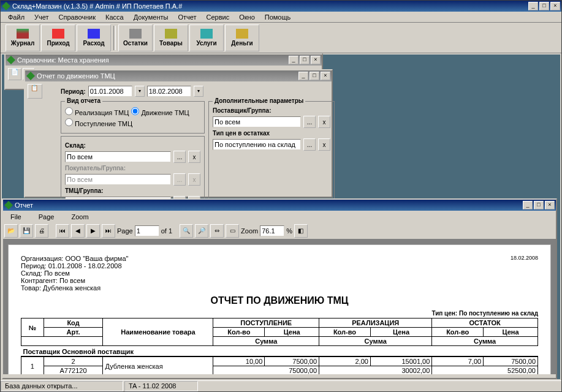 This screenshot has height=392, width=562. What do you see at coordinates (187, 17) in the screenshot?
I see `menu-отчет: Отчет` at bounding box center [187, 17].